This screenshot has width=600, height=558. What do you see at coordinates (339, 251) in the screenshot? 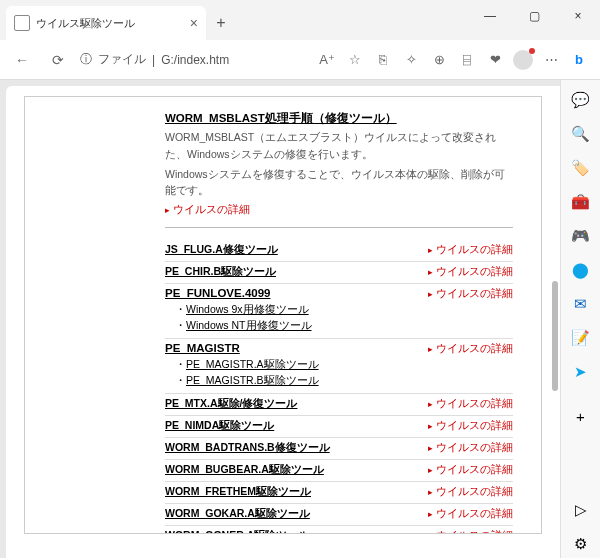
I see `tool-row: JS_FLUG.A修復ツールウイルスの詳細` at bounding box center [339, 251].